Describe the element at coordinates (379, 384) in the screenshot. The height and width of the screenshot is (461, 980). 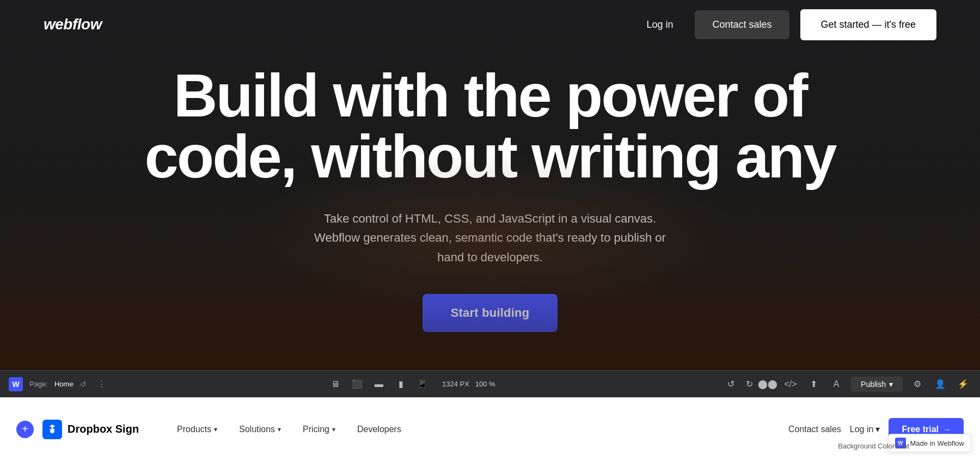
I see `viewport-tablet-portrait-btn: ▬` at that location.